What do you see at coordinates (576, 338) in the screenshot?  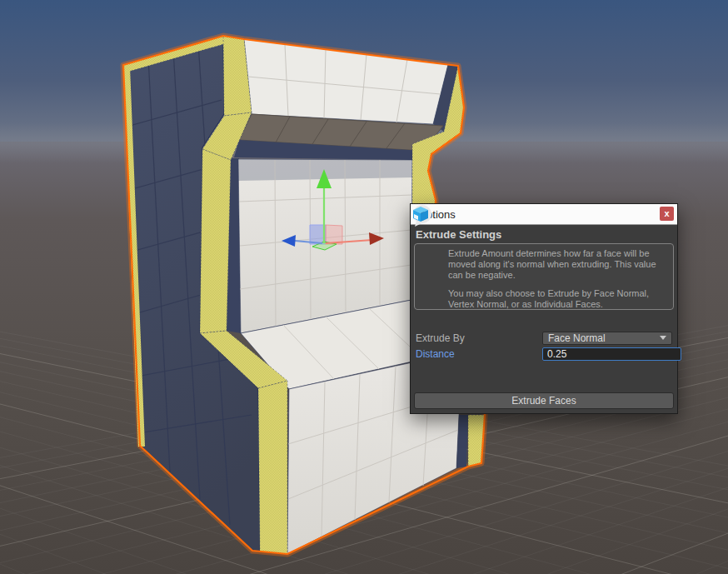 I see `extrude-by-value: Face Normal` at bounding box center [576, 338].